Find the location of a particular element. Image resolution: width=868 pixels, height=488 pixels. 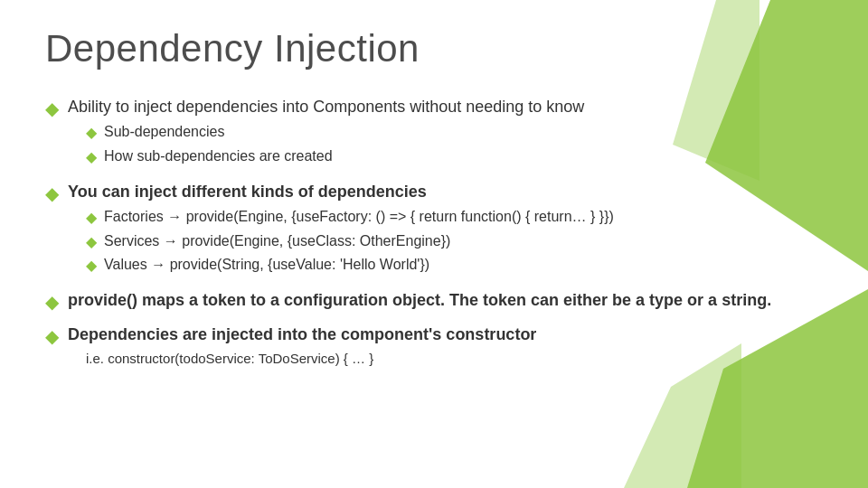

sub-text-2-1: Factories → provide(Engine, {useFactory:… is located at coordinates (359, 217).